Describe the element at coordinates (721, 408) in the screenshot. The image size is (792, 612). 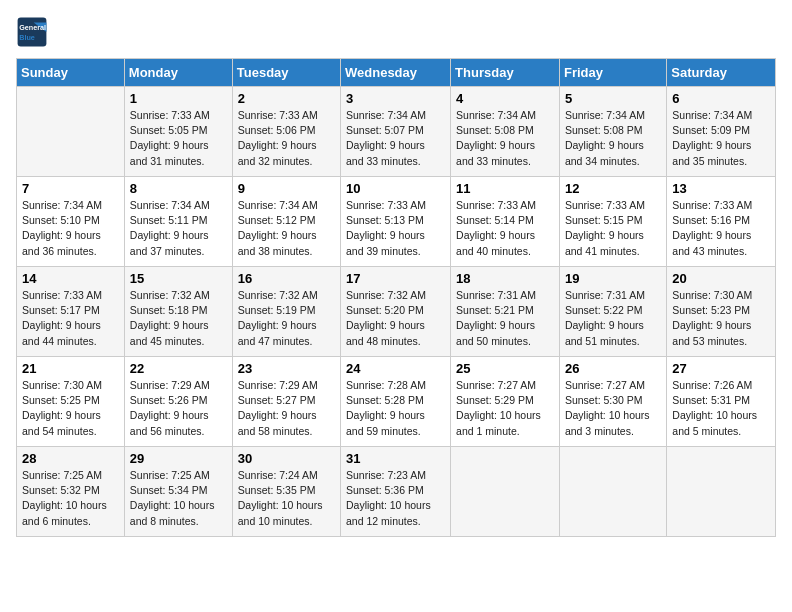
I see `day-info: Sunrise: 7:26 AM Sunset: 5:31 PM Dayligh…` at that location.